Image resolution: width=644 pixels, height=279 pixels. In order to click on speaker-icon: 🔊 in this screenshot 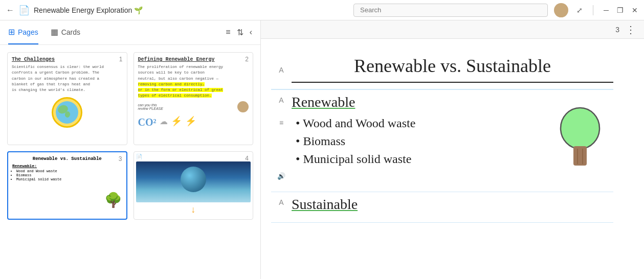, I will do `click(281, 176)`.